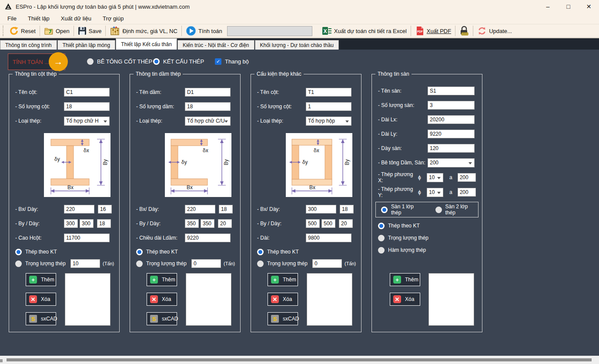 The image size is (599, 364). What do you see at coordinates (568, 7) in the screenshot?
I see `maximize-button: □` at bounding box center [568, 7].